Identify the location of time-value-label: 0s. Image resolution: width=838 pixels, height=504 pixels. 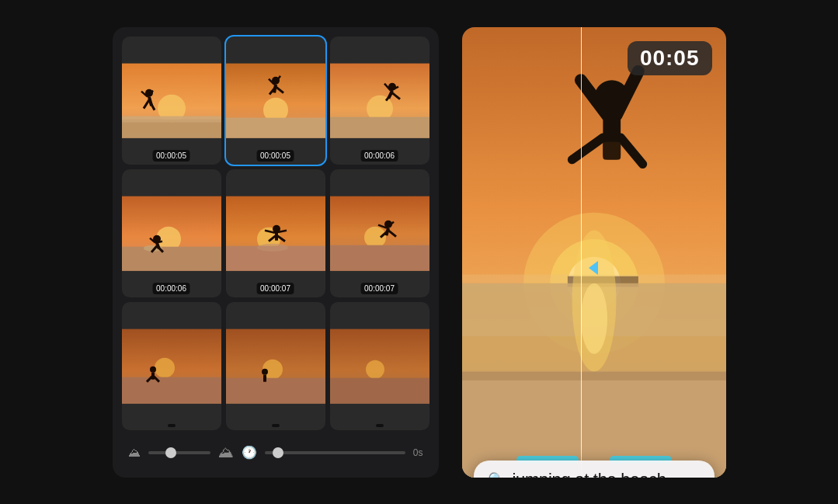
(418, 453).